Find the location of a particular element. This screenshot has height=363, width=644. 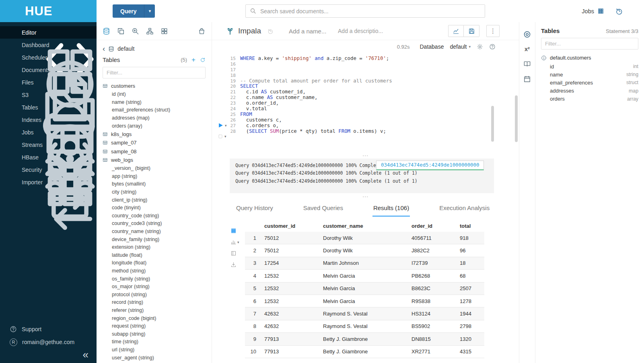

result-row: 2 75012 Dorothy Wilk J882C2 96 is located at coordinates (364, 250).